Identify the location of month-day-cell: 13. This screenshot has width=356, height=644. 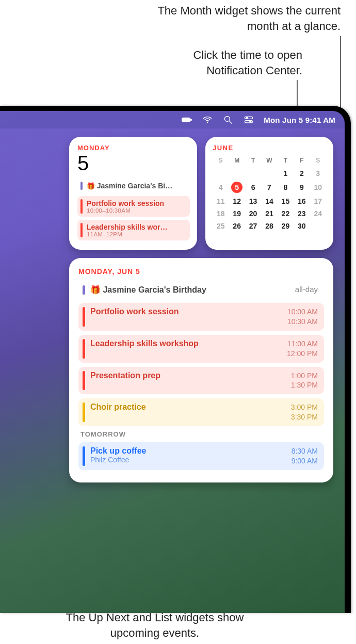
(253, 201).